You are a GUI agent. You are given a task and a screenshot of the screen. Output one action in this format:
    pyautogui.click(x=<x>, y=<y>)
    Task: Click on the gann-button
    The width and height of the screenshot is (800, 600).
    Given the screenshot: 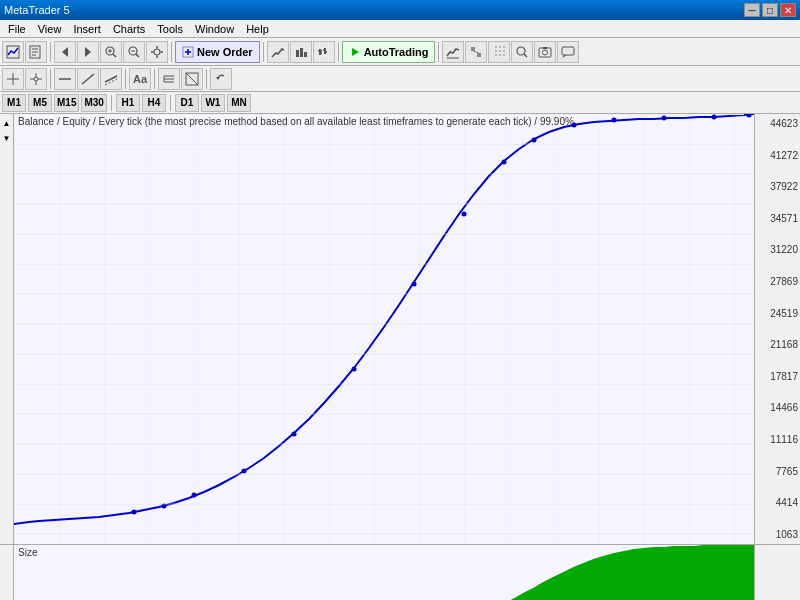 What is the action you would take?
    pyautogui.click(x=192, y=79)
    